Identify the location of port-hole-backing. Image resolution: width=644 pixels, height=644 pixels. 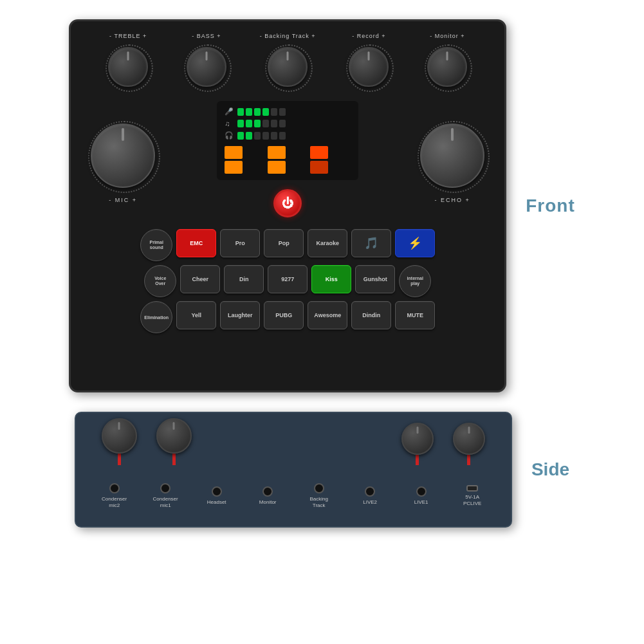
(319, 488).